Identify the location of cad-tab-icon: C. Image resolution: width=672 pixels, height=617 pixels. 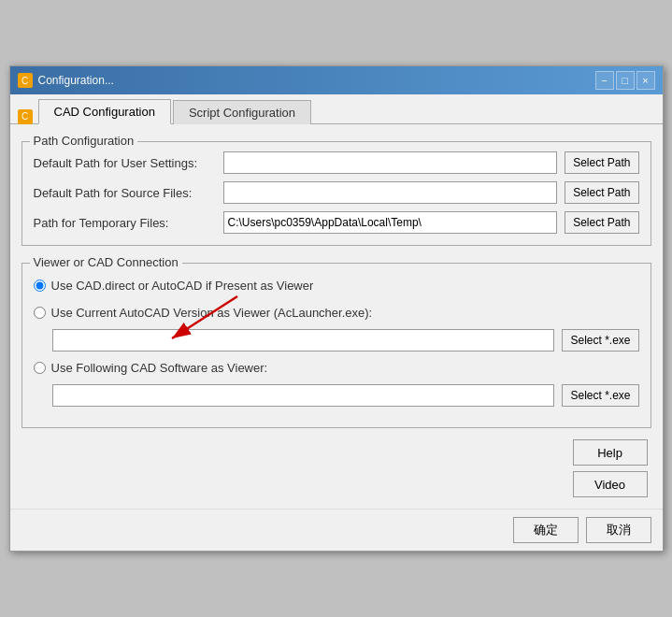
(25, 117).